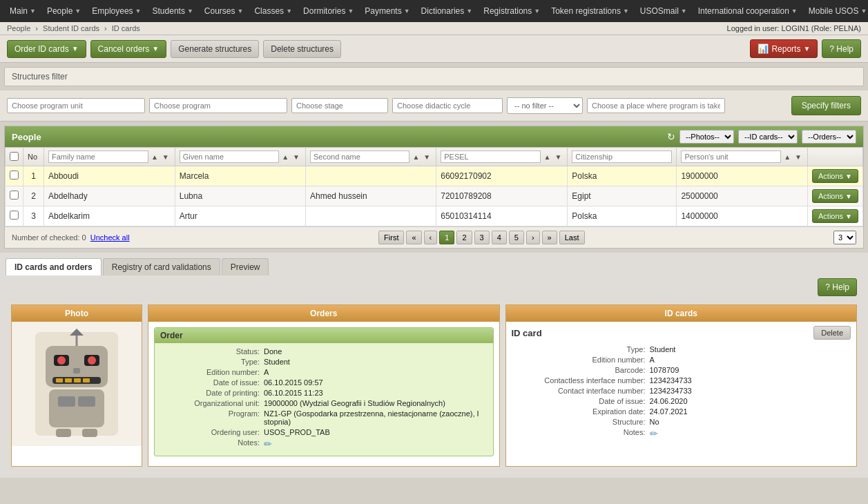 This screenshot has width=868, height=504. Describe the element at coordinates (682, 333) in the screenshot. I see `idcard-header-row: ID card Delete` at that location.